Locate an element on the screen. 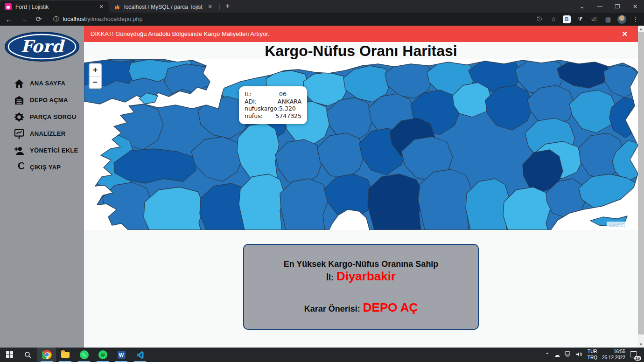 Image resolution: width=644 pixels, height=362 pixels. home-icon is located at coordinates (19, 84).